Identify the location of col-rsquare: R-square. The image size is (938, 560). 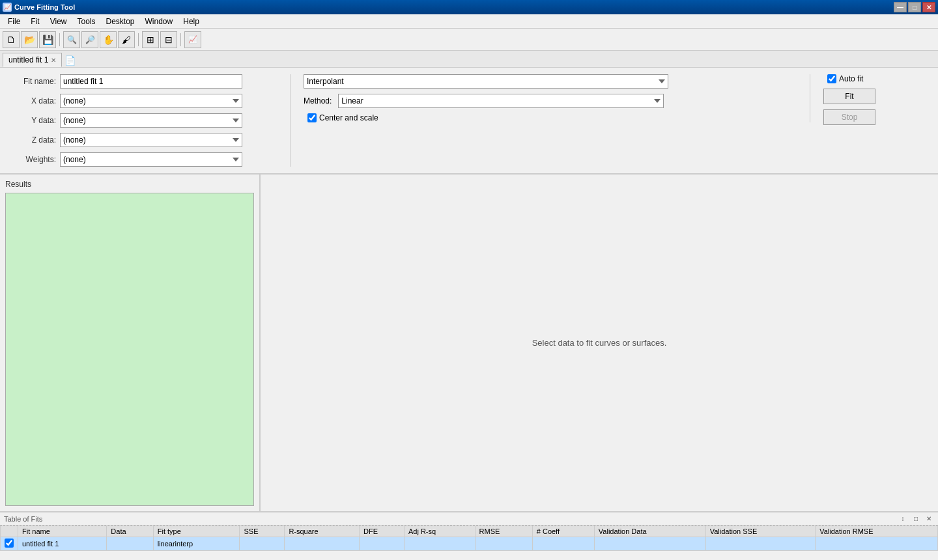
(322, 531).